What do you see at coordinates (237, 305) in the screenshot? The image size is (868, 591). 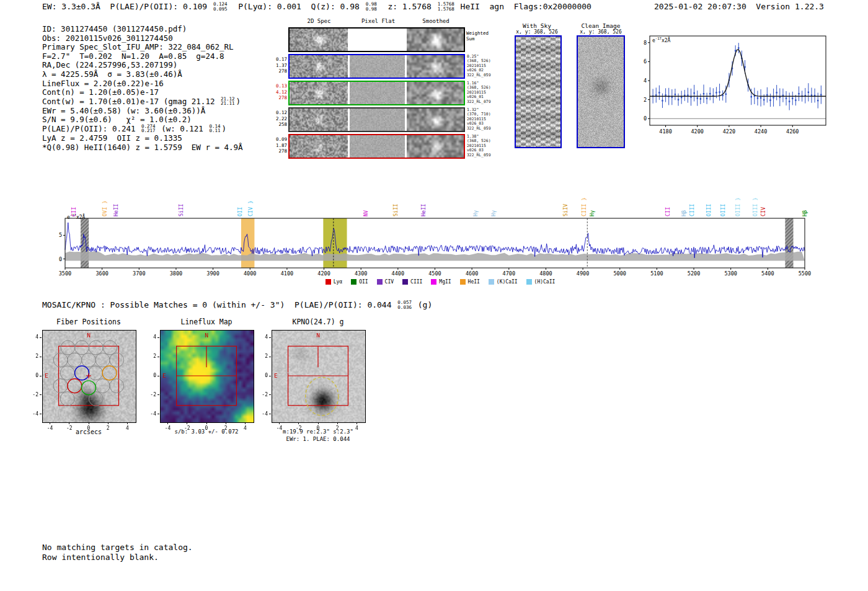 I see `mosaic-match-line: MOSAIC/KPNO : Possible Matches = 0 (with…` at bounding box center [237, 305].